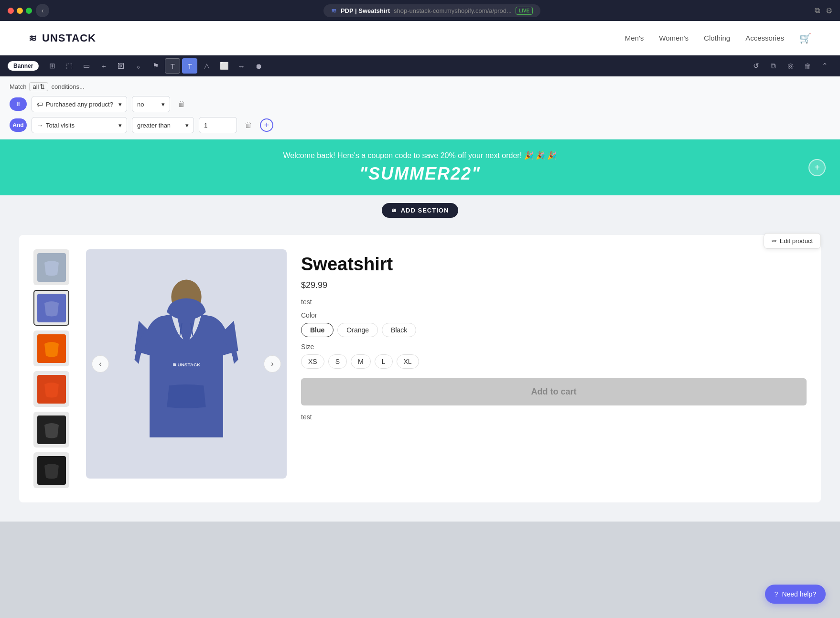  I want to click on delete-condition-2-button: 🗑, so click(248, 125).